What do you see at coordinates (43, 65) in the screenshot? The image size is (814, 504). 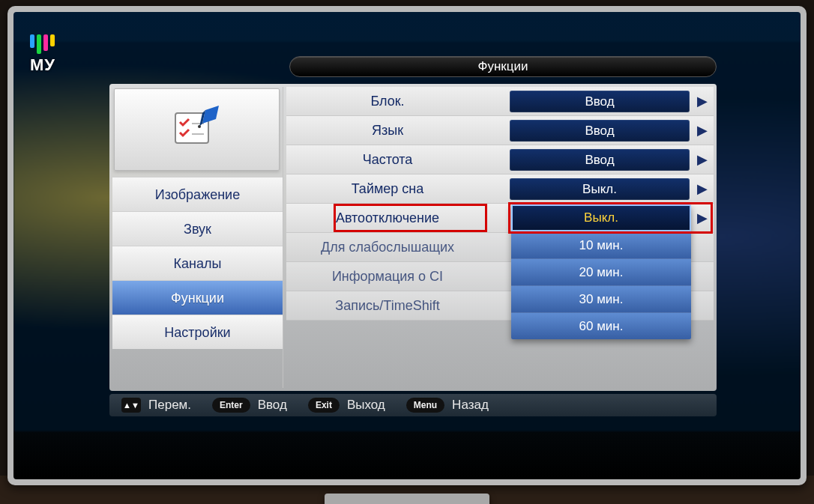 I see `channel-logo-text: МУ` at bounding box center [43, 65].